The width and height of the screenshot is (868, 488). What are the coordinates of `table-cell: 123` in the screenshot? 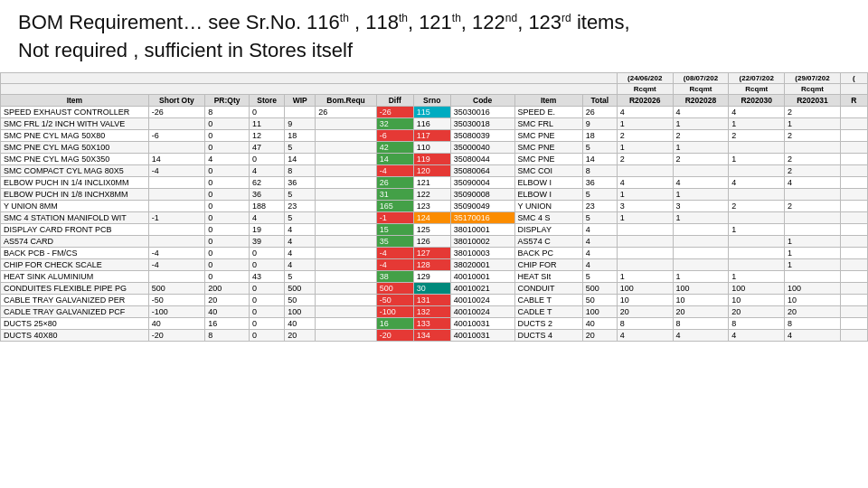 It's located at (432, 206).